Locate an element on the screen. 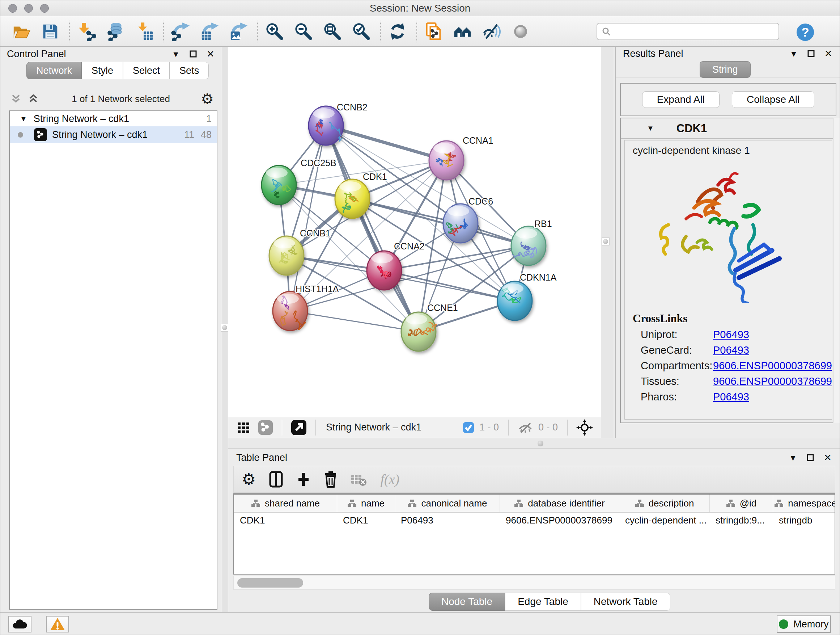 This screenshot has width=840, height=635. search-box is located at coordinates (688, 32).